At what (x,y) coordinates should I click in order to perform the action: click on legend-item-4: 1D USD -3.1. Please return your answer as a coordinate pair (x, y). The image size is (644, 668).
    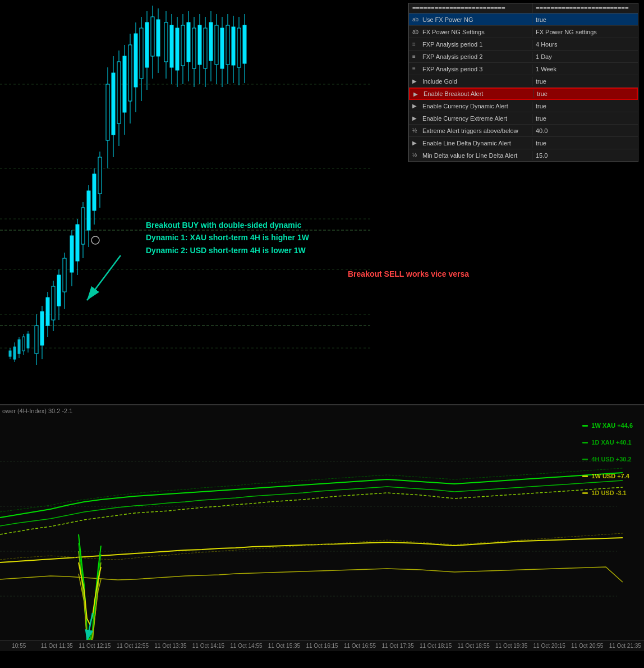
    Looking at the image, I should click on (608, 493).